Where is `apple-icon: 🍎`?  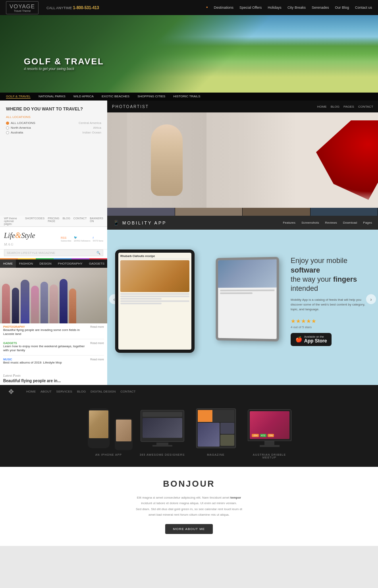 apple-icon: 🍎 is located at coordinates (299, 339).